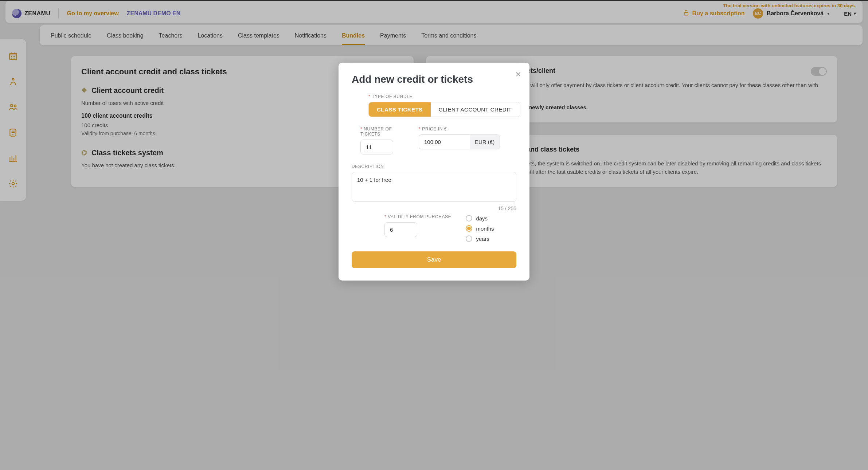 The image size is (868, 470). What do you see at coordinates (434, 129) in the screenshot?
I see `price-label: PRICE IN €` at bounding box center [434, 129].